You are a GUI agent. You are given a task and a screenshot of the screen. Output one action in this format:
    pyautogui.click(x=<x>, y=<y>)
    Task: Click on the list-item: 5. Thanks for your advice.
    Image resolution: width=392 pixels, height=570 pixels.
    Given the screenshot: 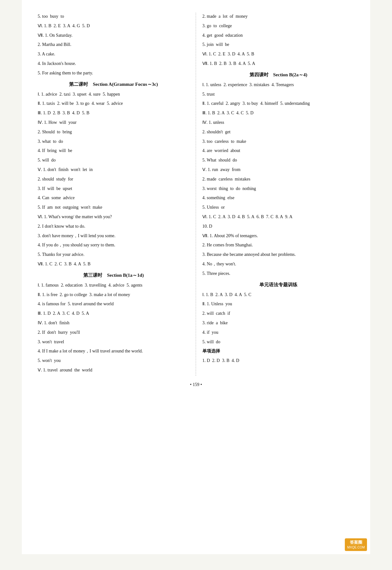 What is the action you would take?
    pyautogui.click(x=113, y=255)
    